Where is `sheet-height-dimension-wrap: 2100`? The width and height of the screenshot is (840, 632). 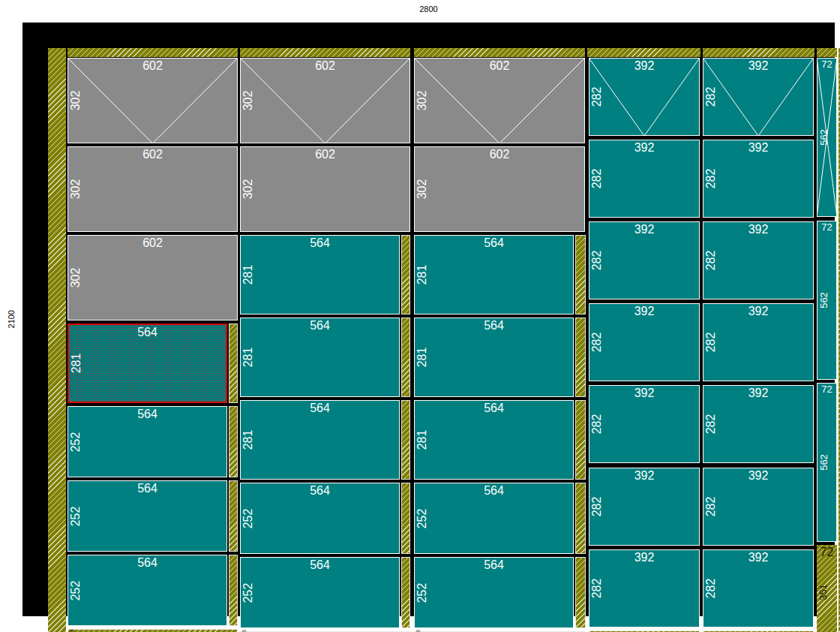
sheet-height-dimension-wrap: 2100 is located at coordinates (11, 320).